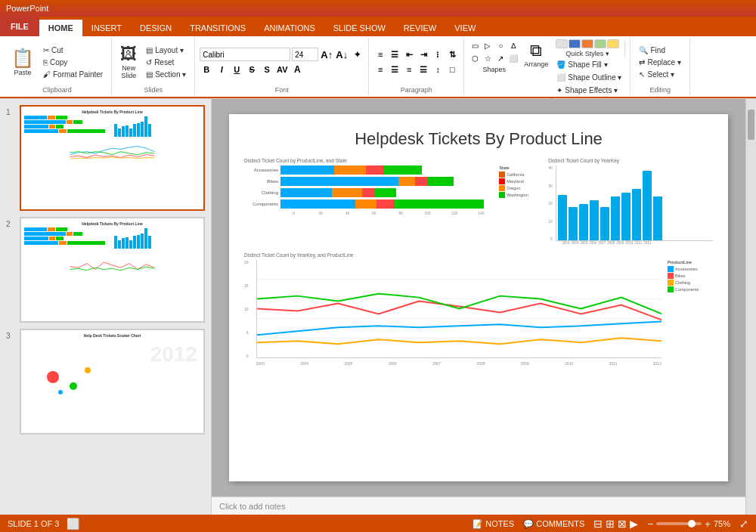 Image resolution: width=756 pixels, height=532 pixels. I want to click on arrange-label: Arrange, so click(536, 64).